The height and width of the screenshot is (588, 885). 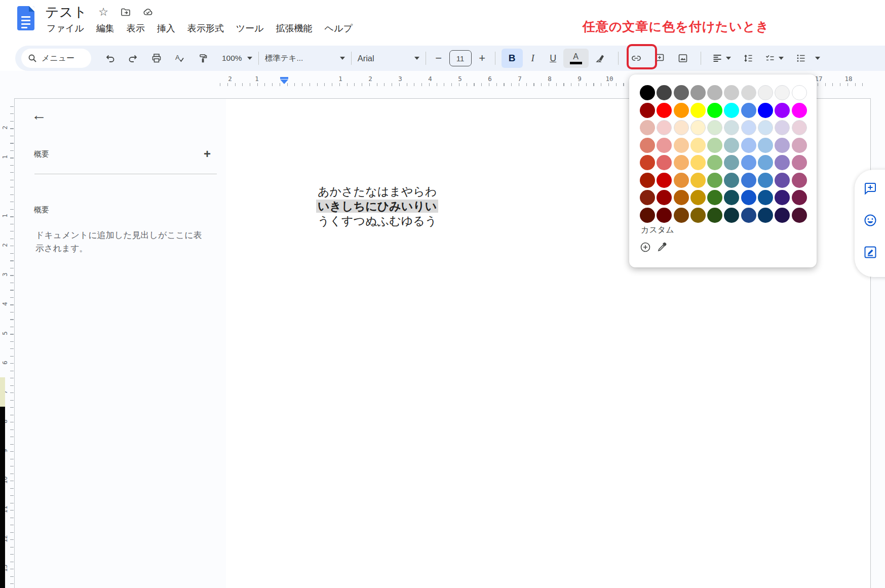 What do you see at coordinates (698, 180) in the screenshot?
I see `color-swatch-r5c3` at bounding box center [698, 180].